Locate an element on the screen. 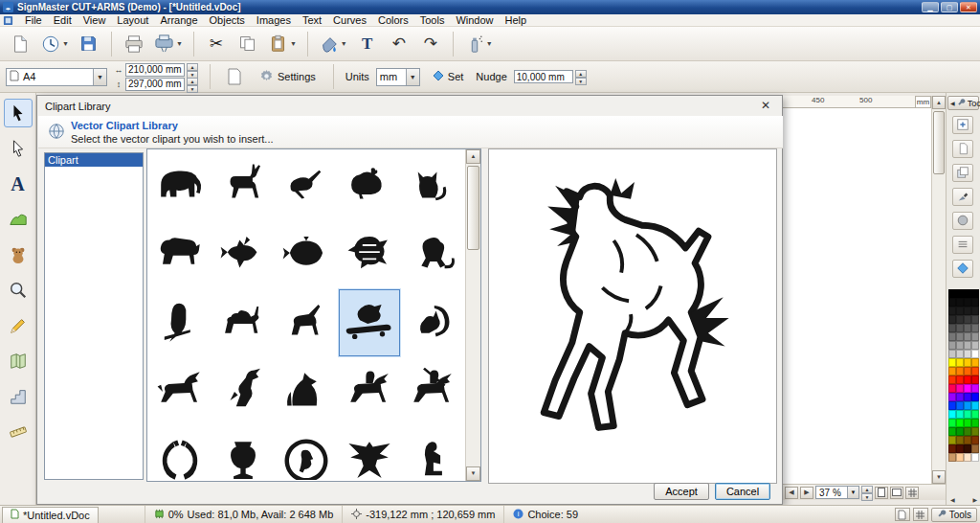 This screenshot has width=980, height=523. layers-tool is located at coordinates (18, 397).